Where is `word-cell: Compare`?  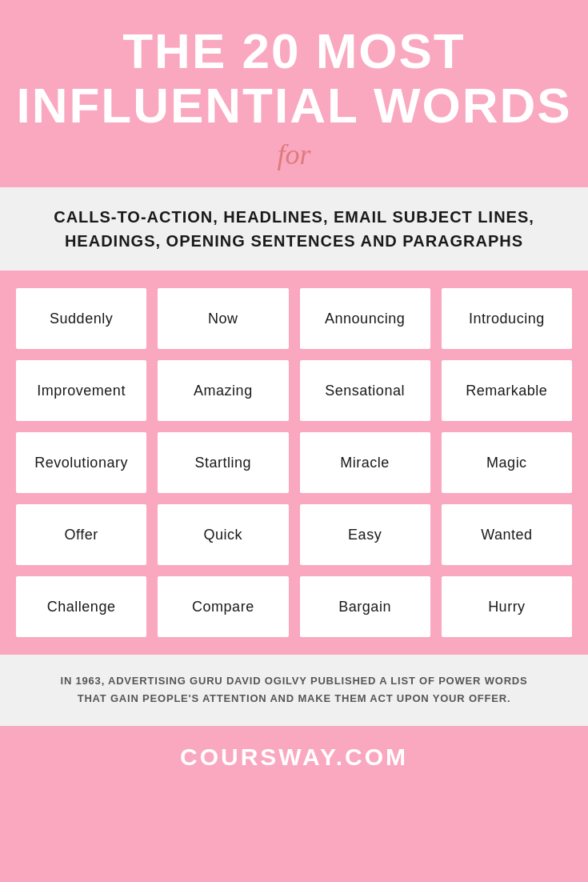 word-cell: Compare is located at coordinates (222, 607).